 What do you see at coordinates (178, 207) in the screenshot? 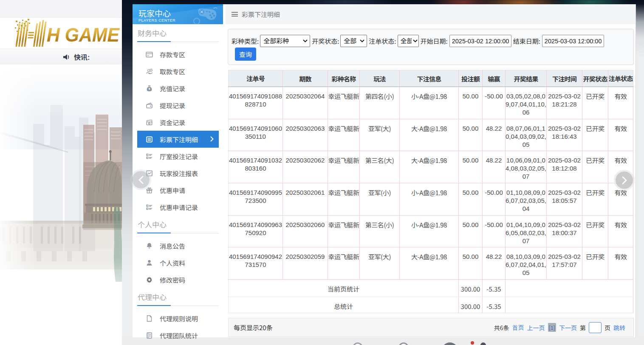
I see `sidebar-item-优惠申请记录: 优惠申请记录` at bounding box center [178, 207].